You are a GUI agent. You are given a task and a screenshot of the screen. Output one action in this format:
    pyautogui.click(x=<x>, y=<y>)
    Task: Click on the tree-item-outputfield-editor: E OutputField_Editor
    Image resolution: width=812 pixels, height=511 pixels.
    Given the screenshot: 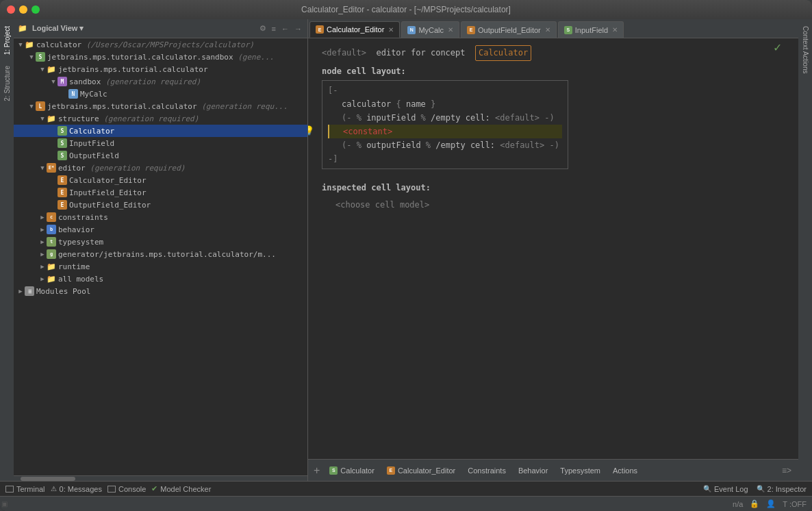 What is the action you would take?
    pyautogui.click(x=160, y=205)
    